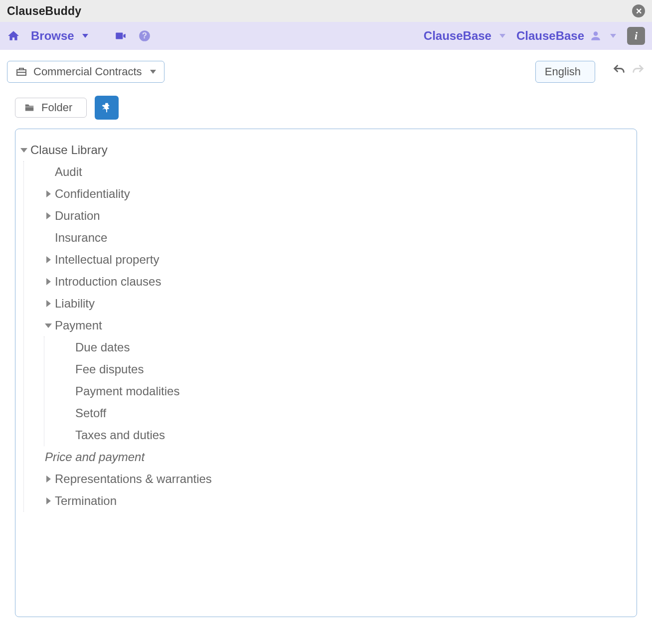 The height and width of the screenshot is (644, 652). I want to click on view-dropdown: Folder, so click(51, 108).